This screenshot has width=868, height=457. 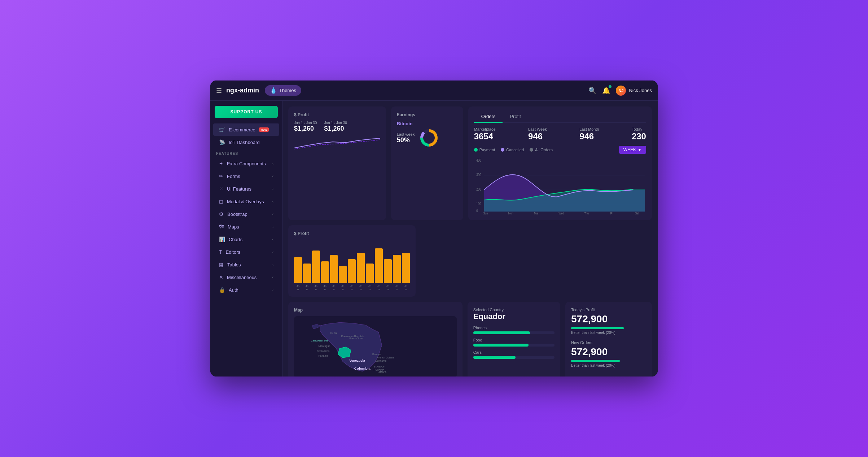 What do you see at coordinates (246, 252) in the screenshot?
I see `sidebar-item-editors: T Editors ‹` at bounding box center [246, 252].